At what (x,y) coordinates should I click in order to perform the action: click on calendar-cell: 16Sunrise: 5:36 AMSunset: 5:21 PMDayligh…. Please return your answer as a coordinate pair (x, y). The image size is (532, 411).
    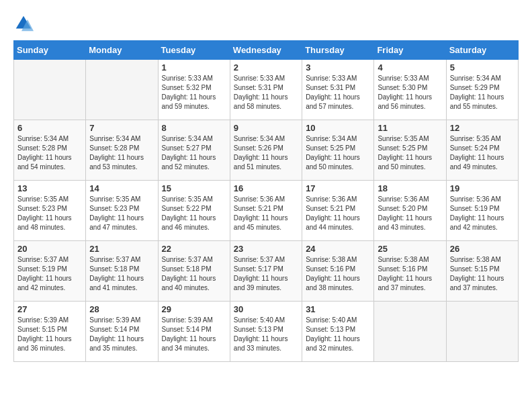
    Looking at the image, I should click on (266, 211).